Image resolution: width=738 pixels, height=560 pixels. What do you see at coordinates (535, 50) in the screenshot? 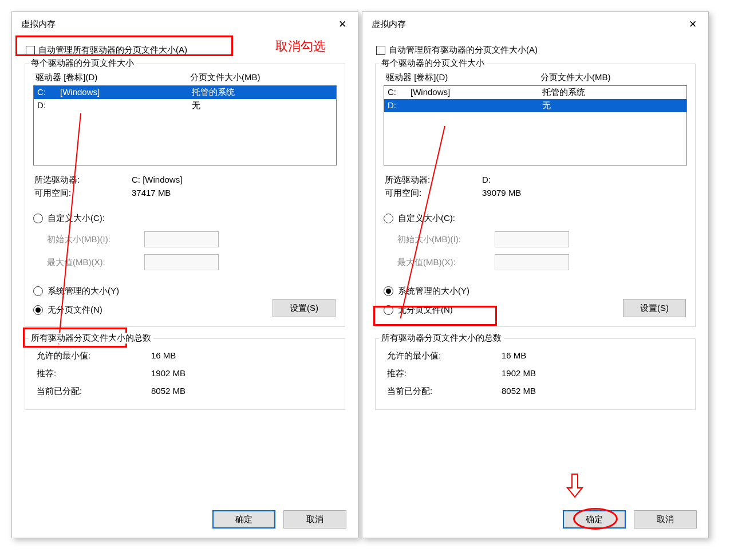
I see `auto-manage-checkbox-row: 自动管理所有驱动器的分页文件大小(A)` at bounding box center [535, 50].